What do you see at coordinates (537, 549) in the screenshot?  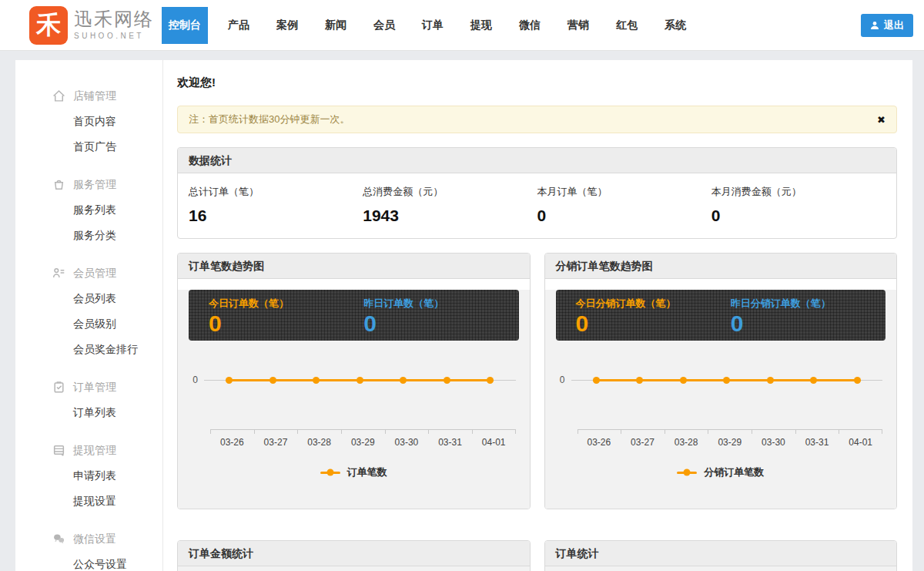 I see `bottom-charts-row: 订单金额统计 订单统计` at bounding box center [537, 549].